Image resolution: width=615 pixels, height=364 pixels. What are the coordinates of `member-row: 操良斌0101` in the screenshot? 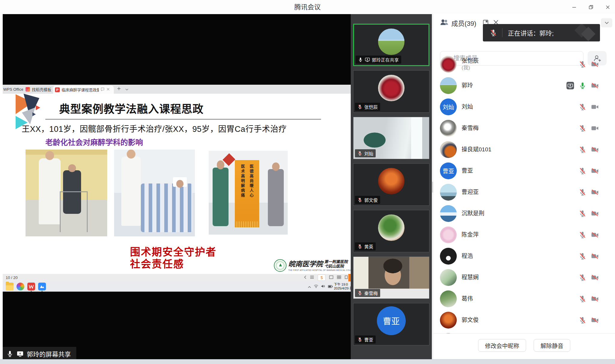 It's located at (524, 150).